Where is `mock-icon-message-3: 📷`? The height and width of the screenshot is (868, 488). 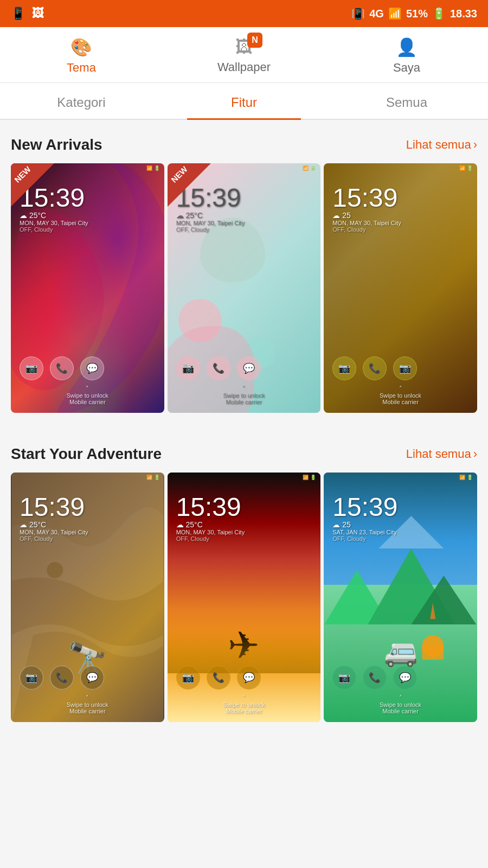
mock-icon-message-3: 📷 is located at coordinates (405, 368).